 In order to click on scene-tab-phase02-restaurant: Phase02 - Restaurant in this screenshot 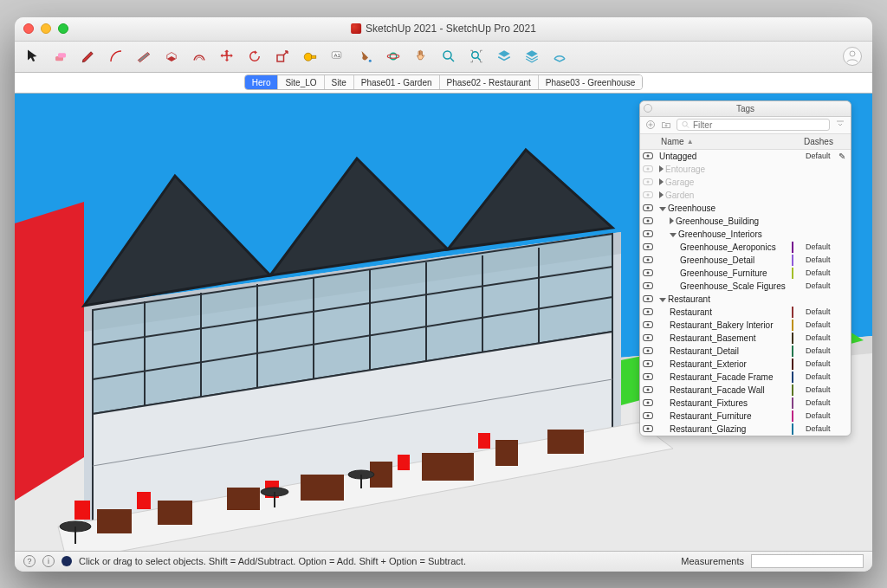, I will do `click(489, 82)`.